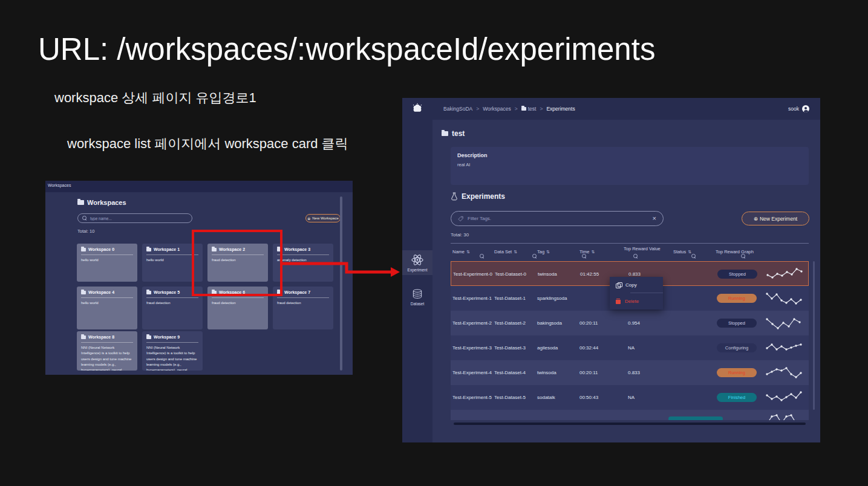 The image size is (868, 486). What do you see at coordinates (630, 164) in the screenshot?
I see `description-value: real AI` at bounding box center [630, 164].